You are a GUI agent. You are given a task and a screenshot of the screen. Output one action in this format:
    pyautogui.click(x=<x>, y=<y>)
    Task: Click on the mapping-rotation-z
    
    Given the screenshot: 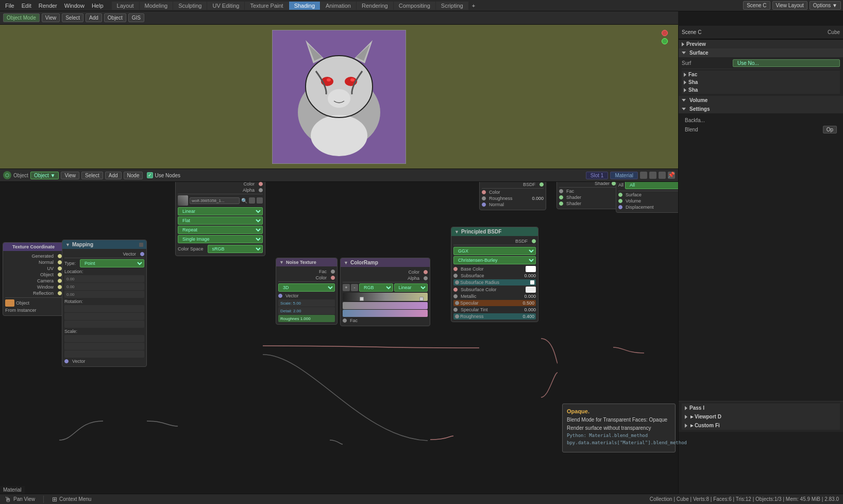 What is the action you would take?
    pyautogui.click(x=104, y=324)
    